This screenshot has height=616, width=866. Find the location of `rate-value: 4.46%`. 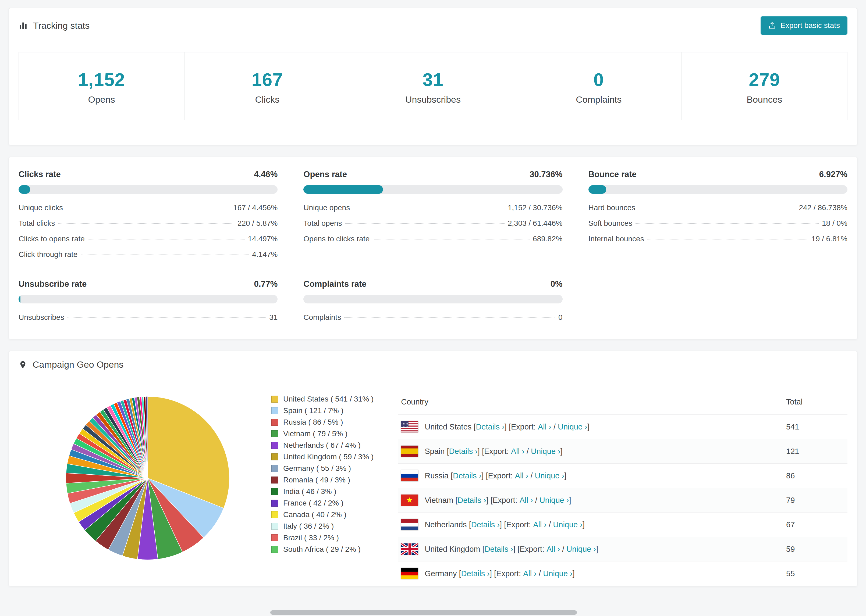

rate-value: 4.46% is located at coordinates (266, 174).